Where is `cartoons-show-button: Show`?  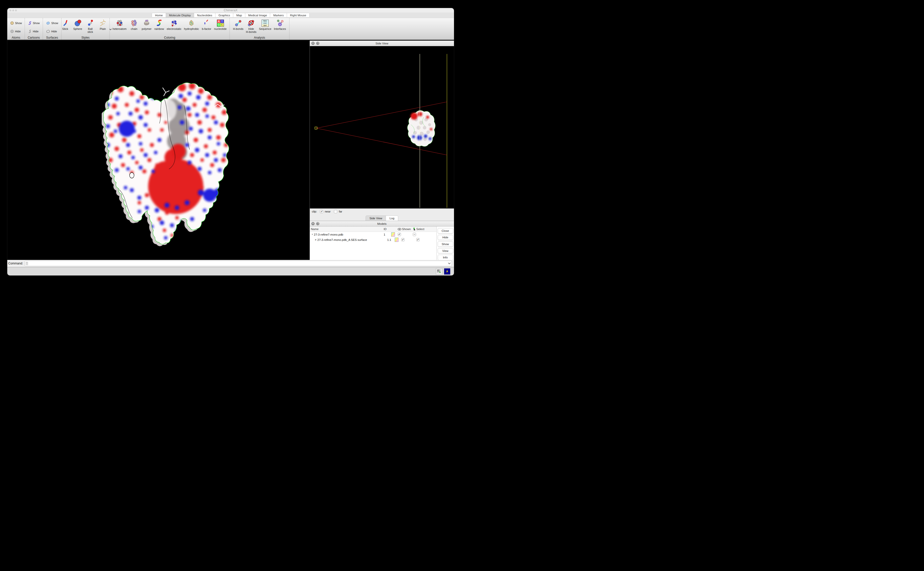
cartoons-show-button: Show is located at coordinates (34, 23).